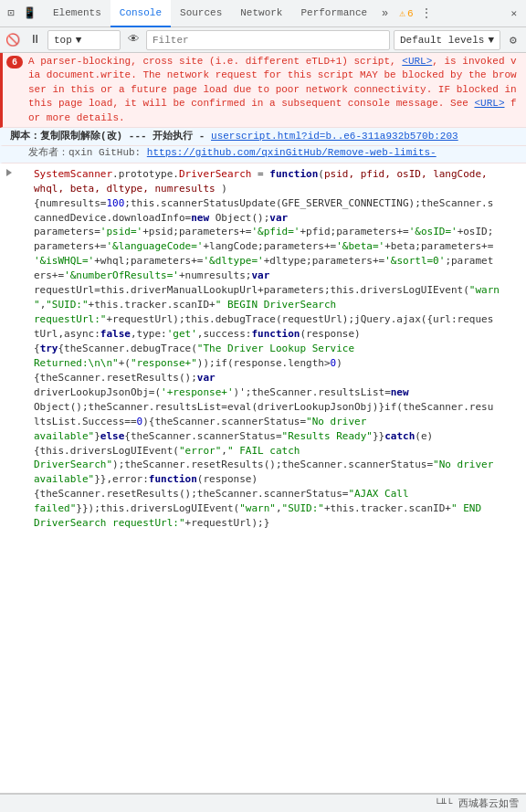 The image size is (526, 812). What do you see at coordinates (234, 137) in the screenshot?
I see `script-line: 脚本：复制限制解除(改) --- 开始执行 - userscript.html?…` at bounding box center [234, 137].